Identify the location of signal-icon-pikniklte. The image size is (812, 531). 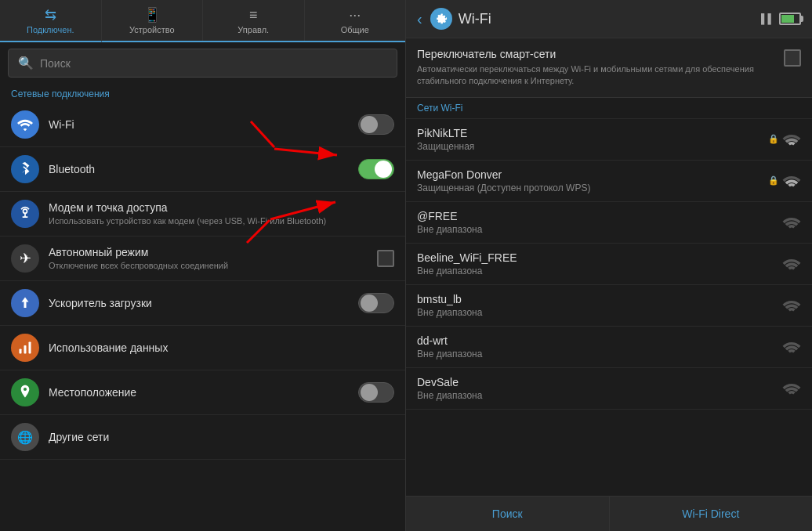
(792, 139).